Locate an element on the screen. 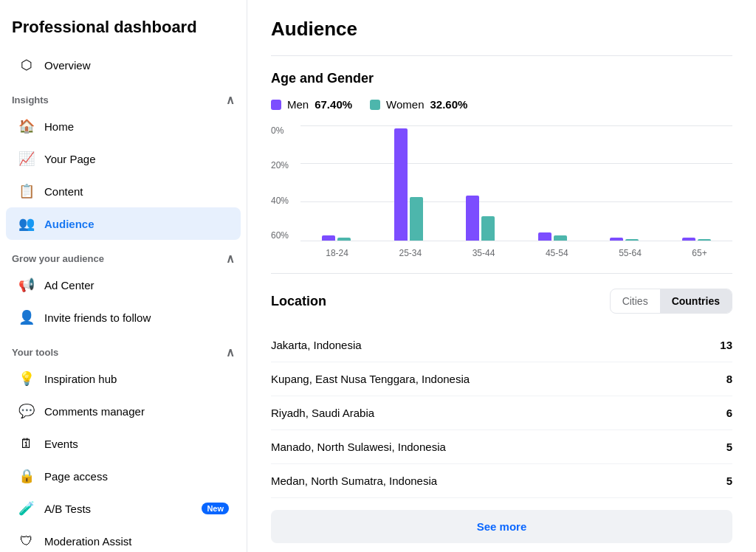 This screenshot has height=552, width=756. ad-center-icon: 📢 is located at coordinates (27, 285).